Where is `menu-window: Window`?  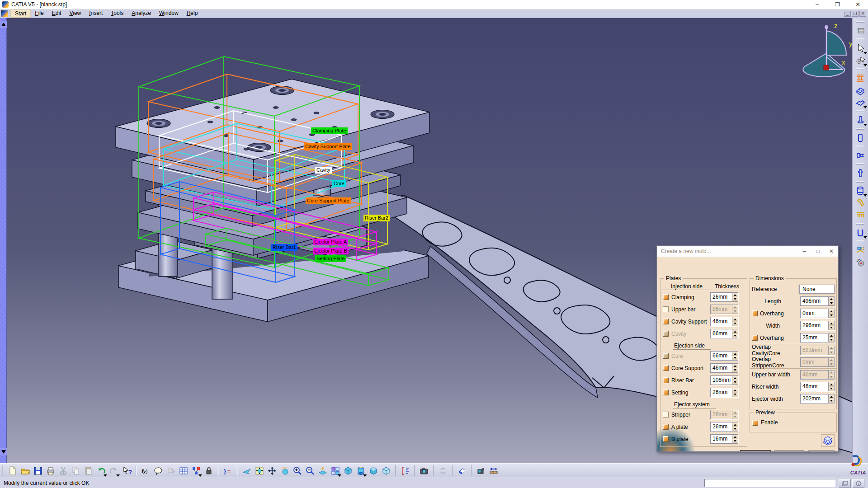 menu-window: Window is located at coordinates (169, 14).